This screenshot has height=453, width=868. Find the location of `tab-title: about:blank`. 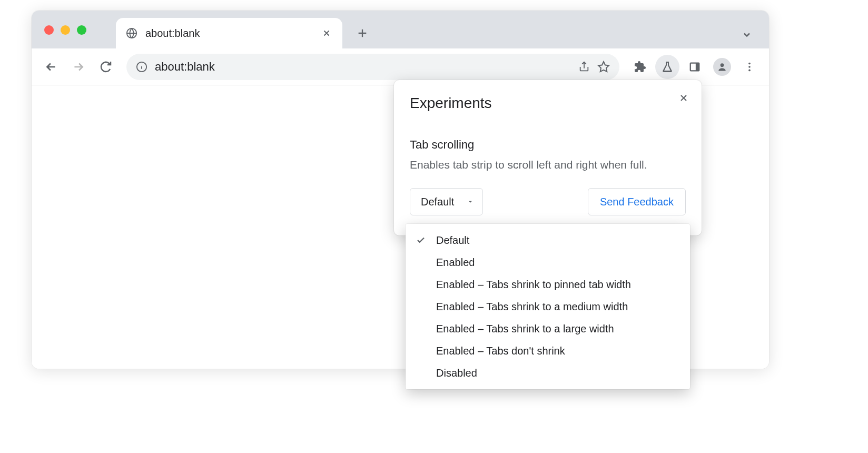

tab-title: about:blank is located at coordinates (233, 34).